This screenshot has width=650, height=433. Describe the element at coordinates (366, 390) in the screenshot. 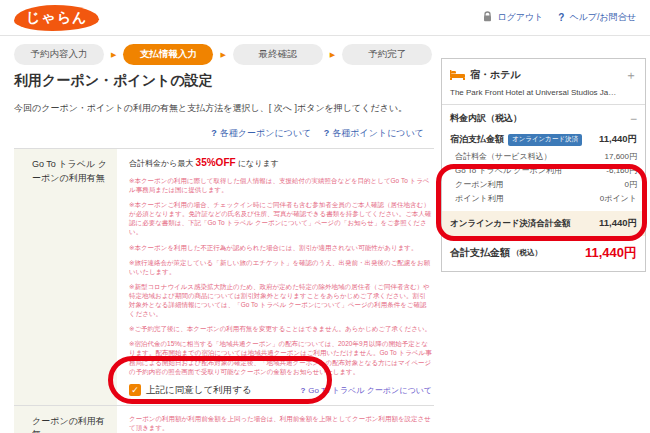

I see `goto-coupon-about: ?Go To トラベル クーポンについて` at that location.